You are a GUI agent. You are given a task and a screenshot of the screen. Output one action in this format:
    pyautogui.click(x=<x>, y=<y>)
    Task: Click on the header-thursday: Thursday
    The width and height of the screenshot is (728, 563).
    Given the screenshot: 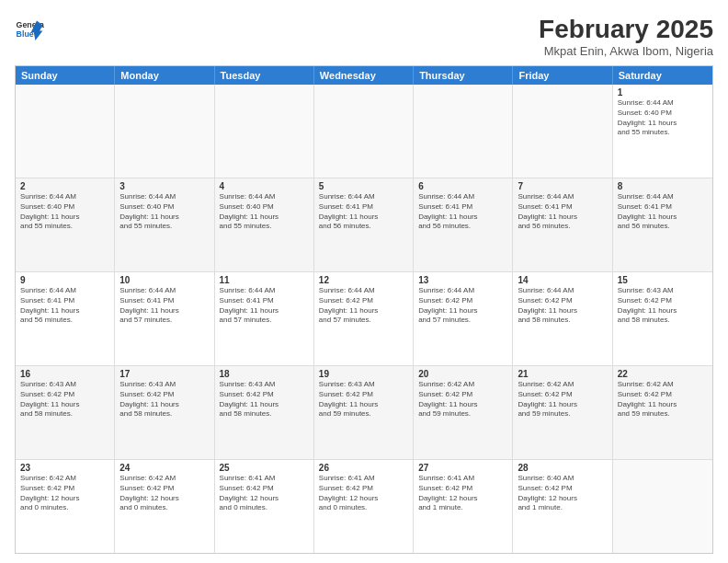 What is the action you would take?
    pyautogui.click(x=463, y=75)
    